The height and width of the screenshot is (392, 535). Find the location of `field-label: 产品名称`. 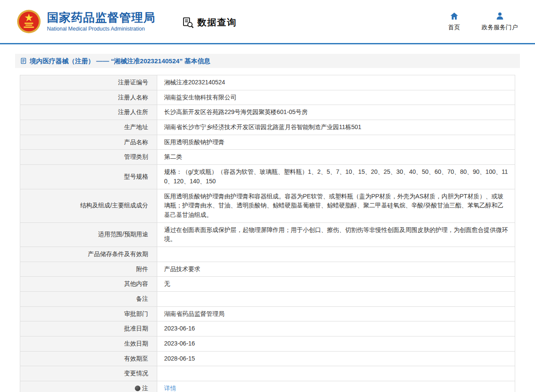

field-label: 产品名称 is located at coordinates (89, 142).